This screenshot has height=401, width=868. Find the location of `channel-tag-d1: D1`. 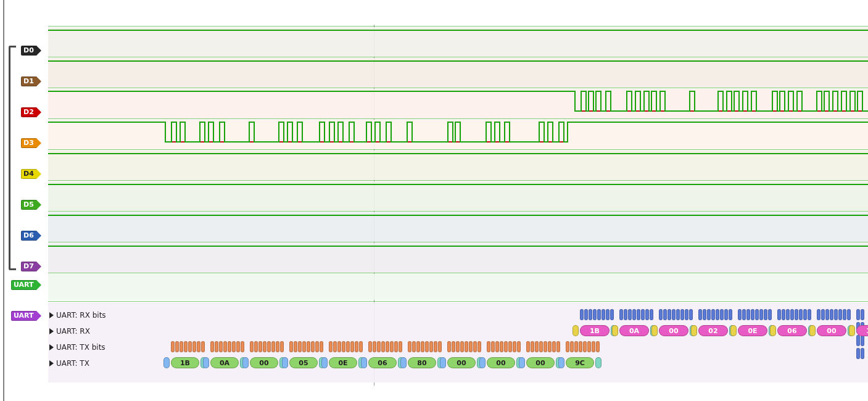

channel-tag-d1: D1 is located at coordinates (29, 81).